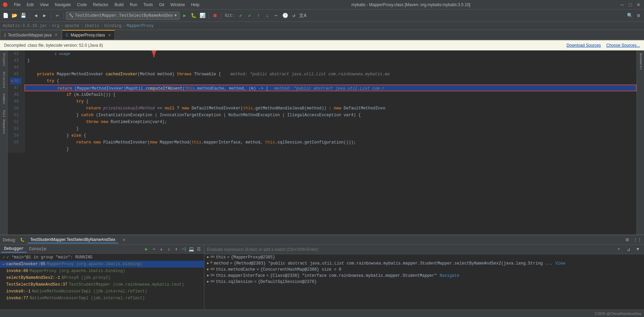 This screenshot has width=644, height=317. Describe the element at coordinates (191, 249) in the screenshot. I see `evaluate-btn: 💻` at that location.